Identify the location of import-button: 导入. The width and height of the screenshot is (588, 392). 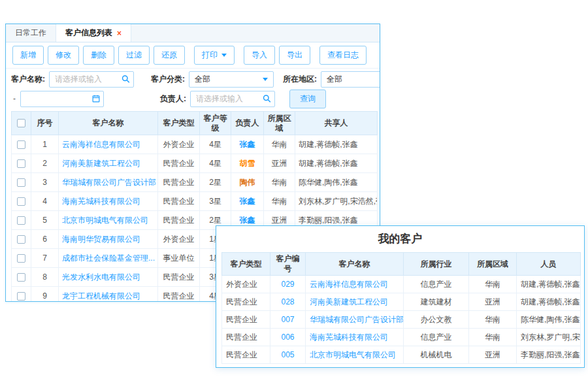
(259, 55).